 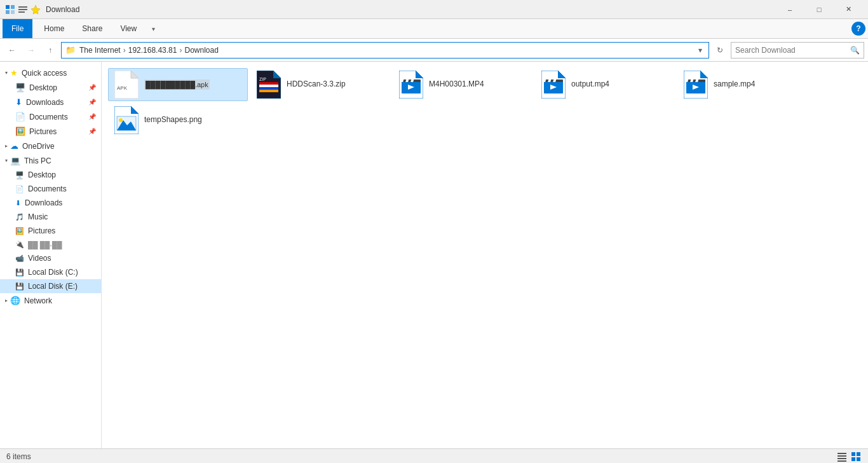 I want to click on network-drive-icon: 🔌, so click(x=20, y=244).